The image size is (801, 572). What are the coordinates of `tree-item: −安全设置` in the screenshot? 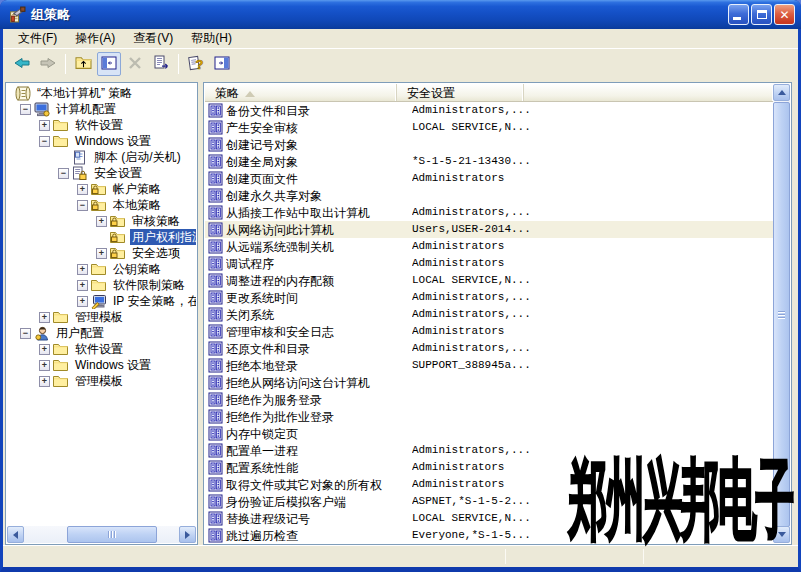 It's located at (102, 173).